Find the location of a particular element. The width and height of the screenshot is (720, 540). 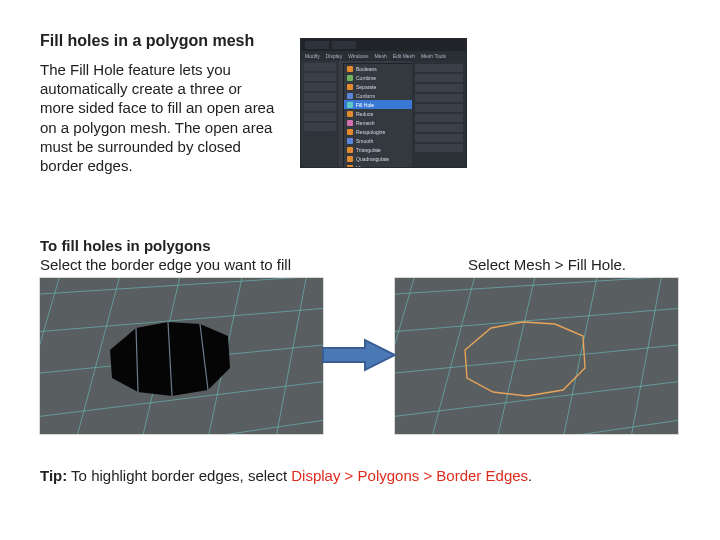

step-right-label: Select Mesh > Fill Hole. is located at coordinates (547, 264).